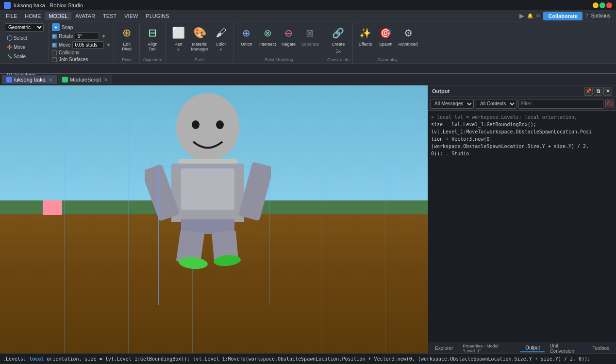  Describe the element at coordinates (85, 80) in the screenshot. I see `tab-module-script-label: ModuleScript` at that location.